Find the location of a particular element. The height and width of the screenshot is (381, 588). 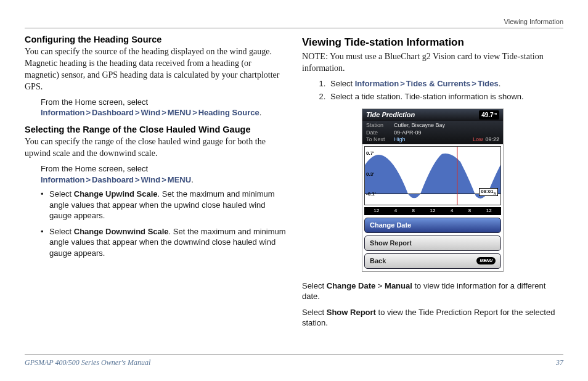

para-close-hauled: You can specify the range of the close h… is located at coordinates (155, 148).